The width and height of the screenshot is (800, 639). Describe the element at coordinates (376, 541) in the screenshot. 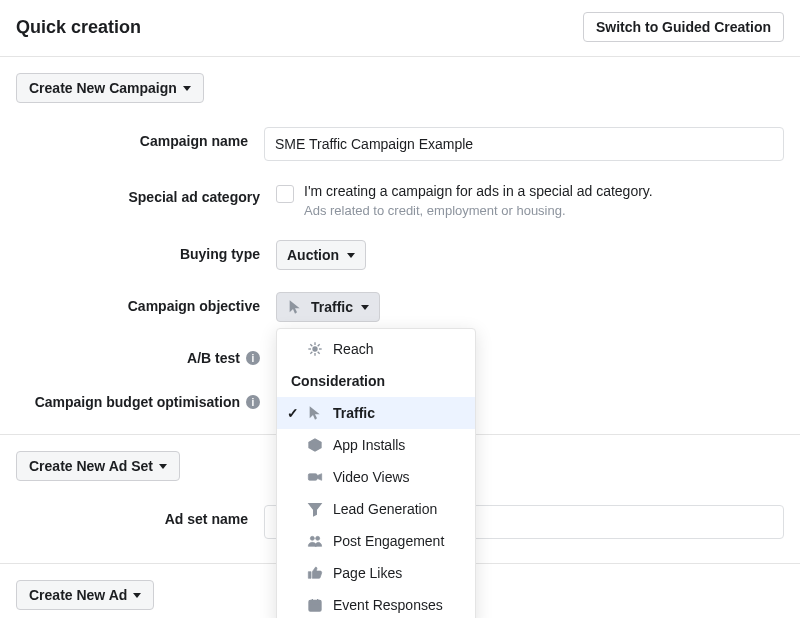

I see `objective-option-post-engagement: Post Engagement` at that location.